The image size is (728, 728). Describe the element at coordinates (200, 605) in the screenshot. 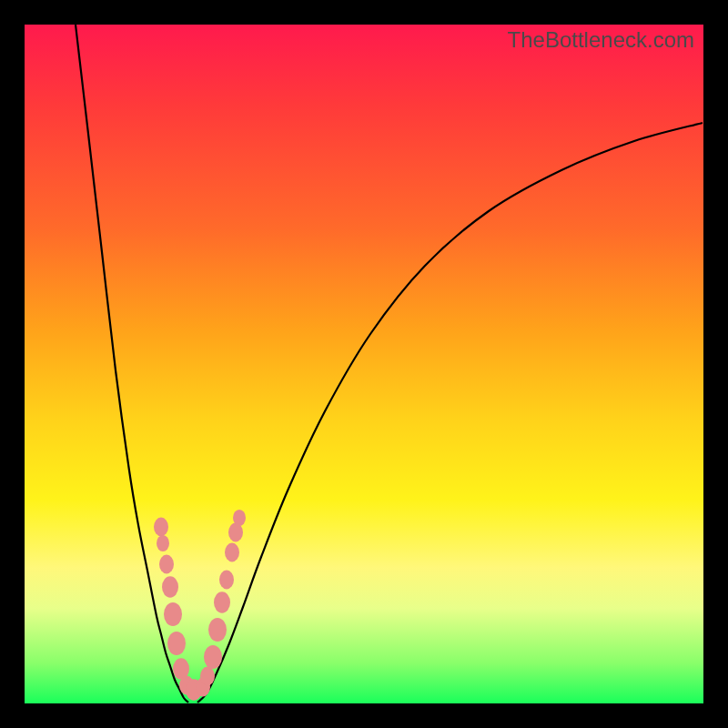

I see `marker-group` at that location.